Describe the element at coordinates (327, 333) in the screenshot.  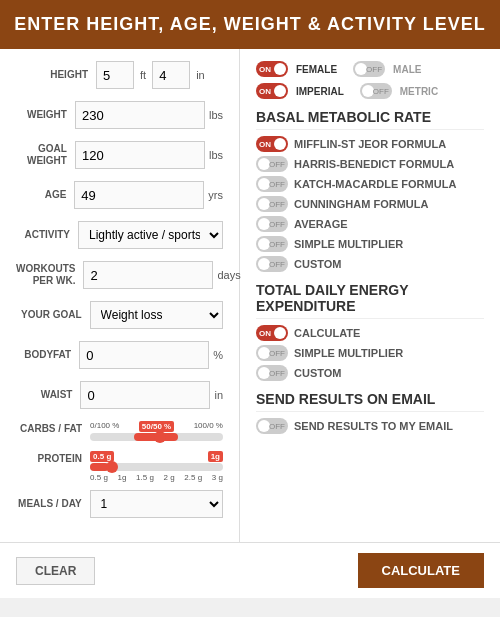
I see `tdee1-label: CALCULATE` at that location.